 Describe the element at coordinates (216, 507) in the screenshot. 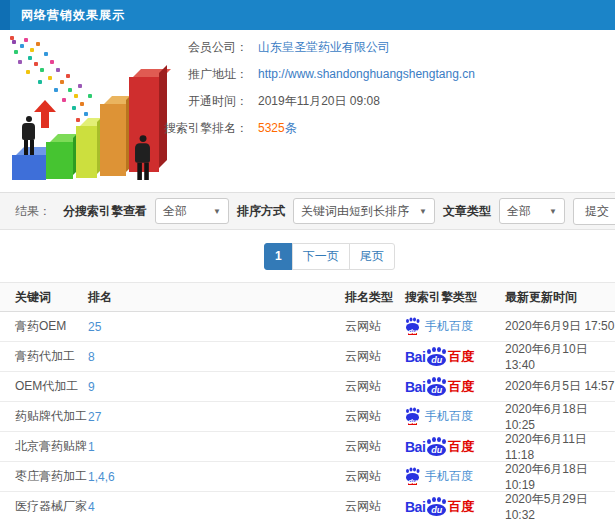

I see `rank-cell: 4` at that location.